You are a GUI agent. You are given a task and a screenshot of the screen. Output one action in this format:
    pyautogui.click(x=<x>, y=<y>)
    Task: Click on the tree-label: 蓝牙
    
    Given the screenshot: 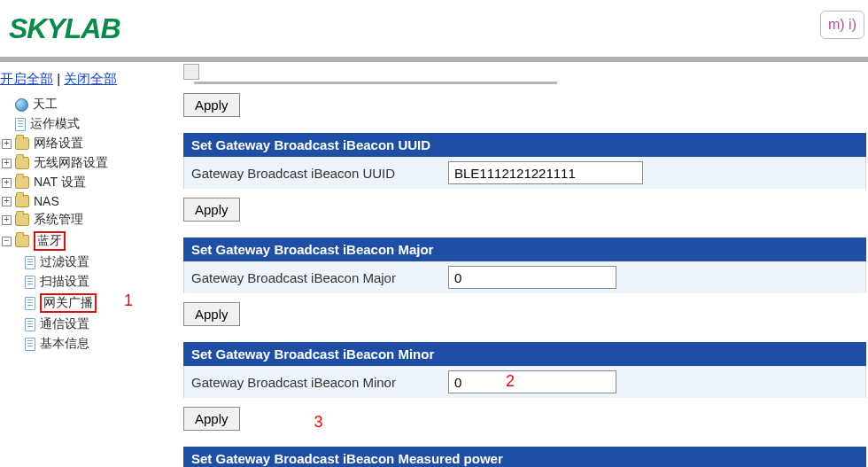 What is the action you would take?
    pyautogui.click(x=50, y=241)
    